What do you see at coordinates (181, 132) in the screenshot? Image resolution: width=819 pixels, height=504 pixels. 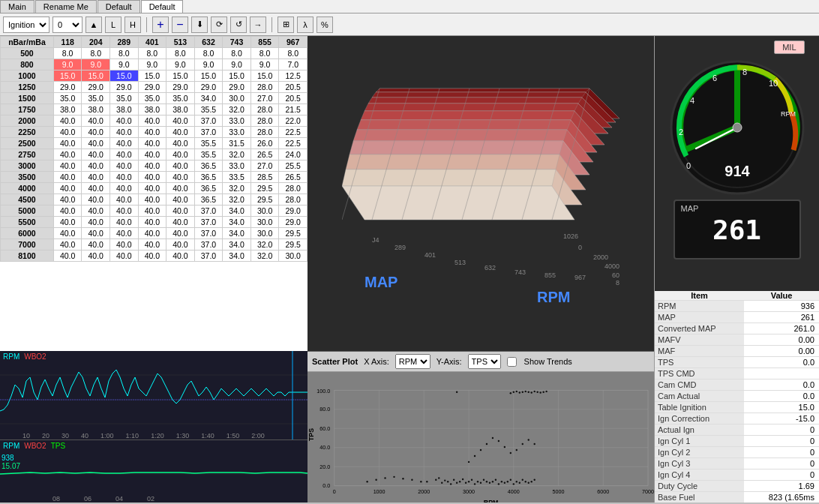 I see `cell-2250-4: 40.0` at bounding box center [181, 132].